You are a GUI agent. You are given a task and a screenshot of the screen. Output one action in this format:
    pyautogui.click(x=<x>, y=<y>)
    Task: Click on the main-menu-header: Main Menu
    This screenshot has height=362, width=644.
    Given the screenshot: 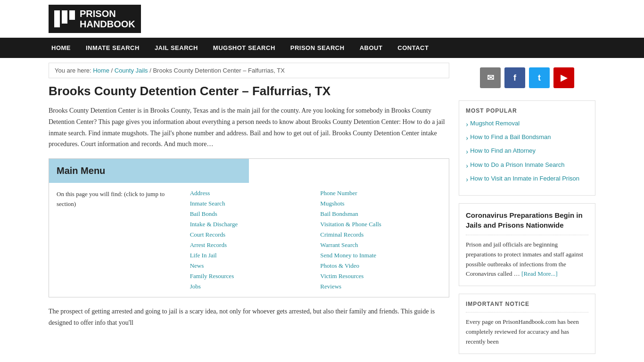 What is the action you would take?
    pyautogui.click(x=149, y=171)
    